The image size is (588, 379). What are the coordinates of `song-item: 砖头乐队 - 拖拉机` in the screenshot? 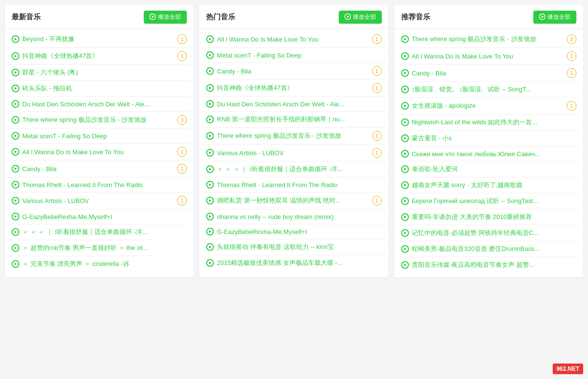 It's located at (99, 89).